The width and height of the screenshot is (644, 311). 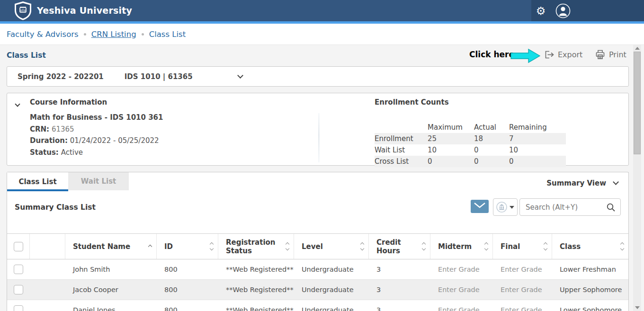 What do you see at coordinates (318, 306) in the screenshot?
I see `table-row: Daniel Jones 800 **Web Registered** Unde…` at bounding box center [318, 306].